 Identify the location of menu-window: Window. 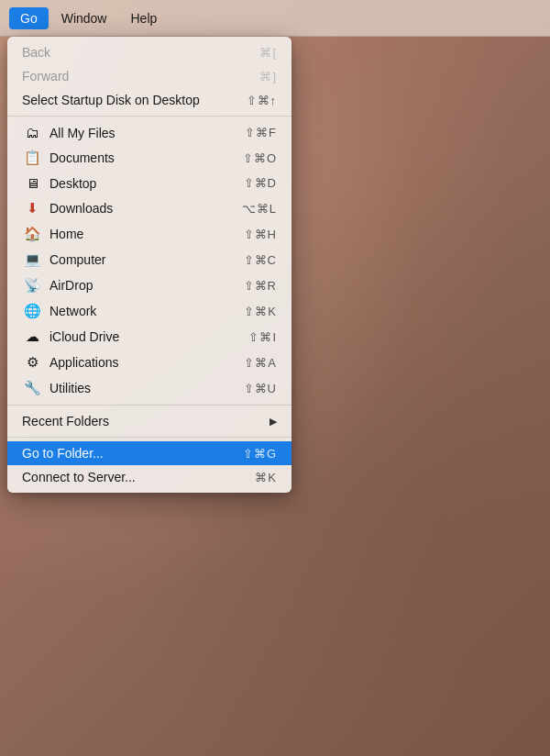
(84, 18).